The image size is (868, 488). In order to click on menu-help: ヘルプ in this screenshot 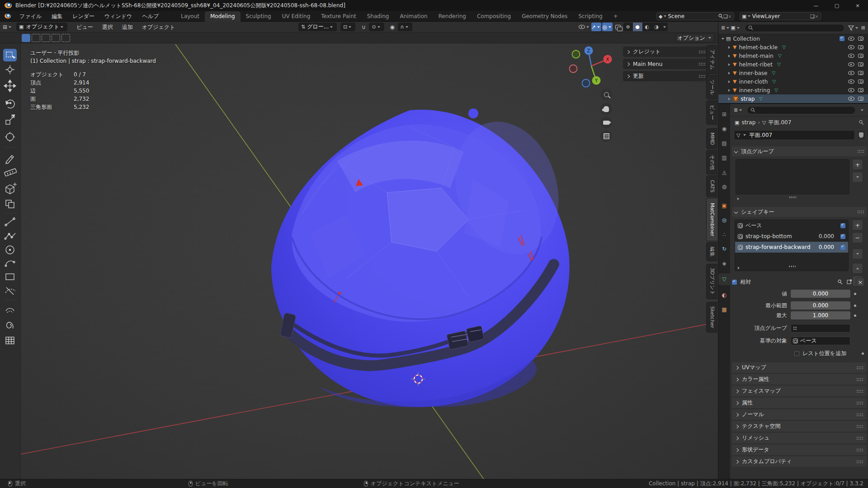, I will do `click(150, 16)`.